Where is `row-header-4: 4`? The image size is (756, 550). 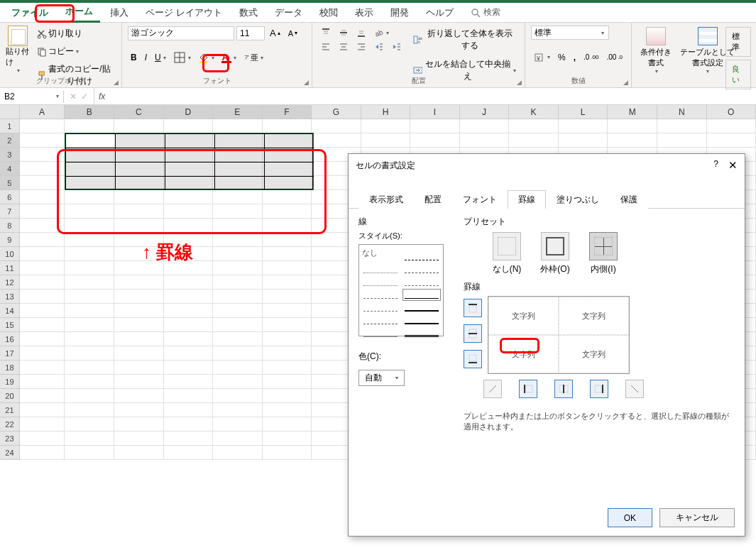
row-header-4: 4 is located at coordinates (10, 169).